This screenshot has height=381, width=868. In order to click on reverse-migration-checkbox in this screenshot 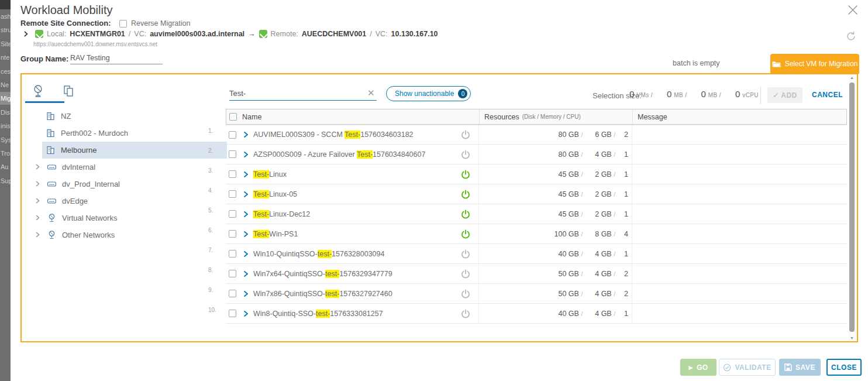, I will do `click(123, 23)`.